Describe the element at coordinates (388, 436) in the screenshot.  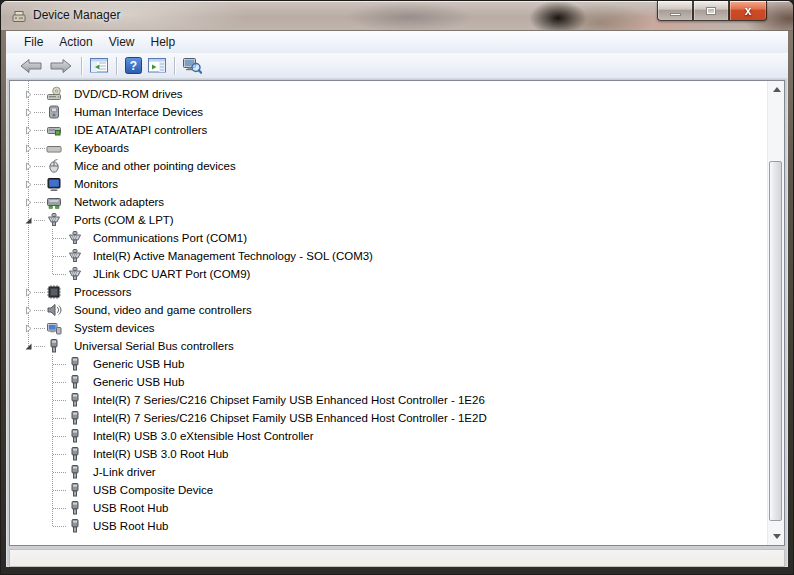
I see `tree-item-intel-r-usb-3-0-extensible-host-controller: Intel(R) USB 3.0 eXtensible Host Control…` at that location.